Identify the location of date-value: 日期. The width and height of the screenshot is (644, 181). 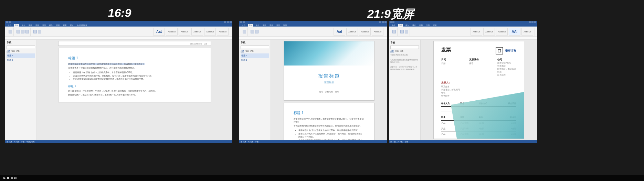
(451, 63).